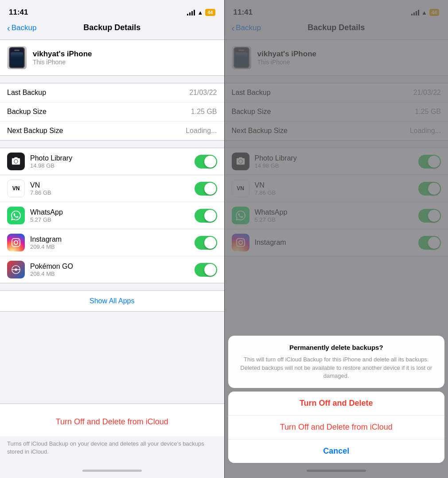 The image size is (448, 478). I want to click on left-app-left-3: Instagram 209.4 MB, so click(35, 243).